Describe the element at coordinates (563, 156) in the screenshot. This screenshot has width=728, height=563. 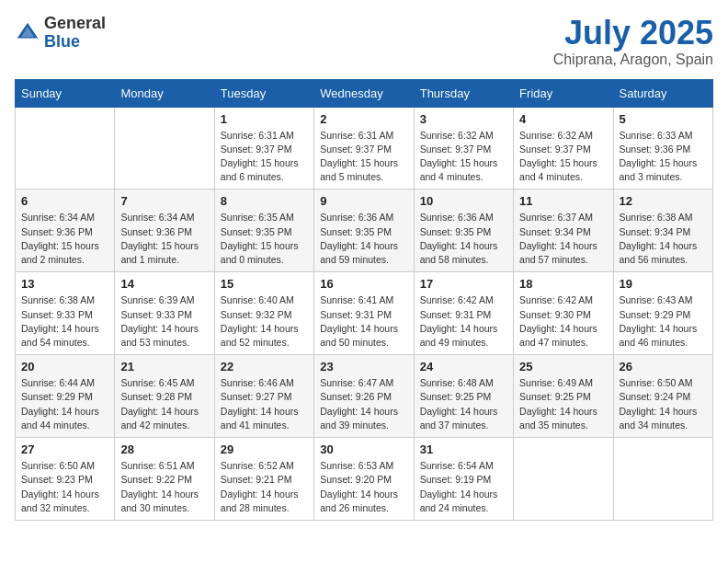
I see `day-info: Sunrise: 6:32 AM Sunset: 9:37 PM Dayligh…` at that location.